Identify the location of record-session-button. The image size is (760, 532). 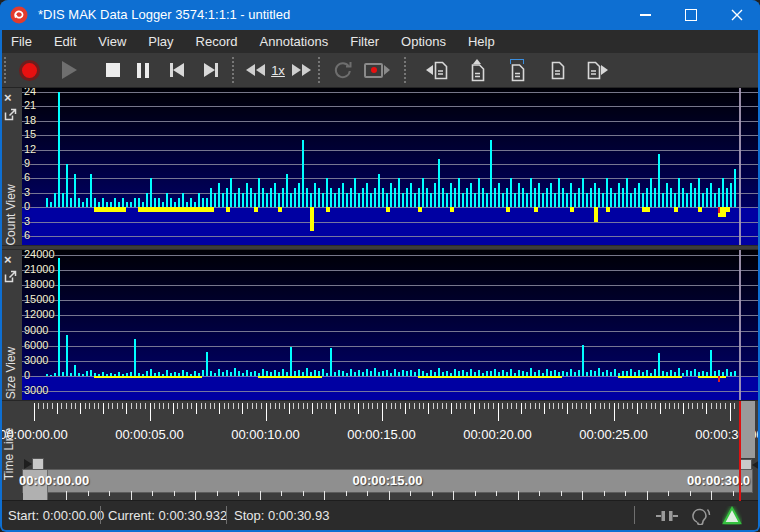
(377, 70).